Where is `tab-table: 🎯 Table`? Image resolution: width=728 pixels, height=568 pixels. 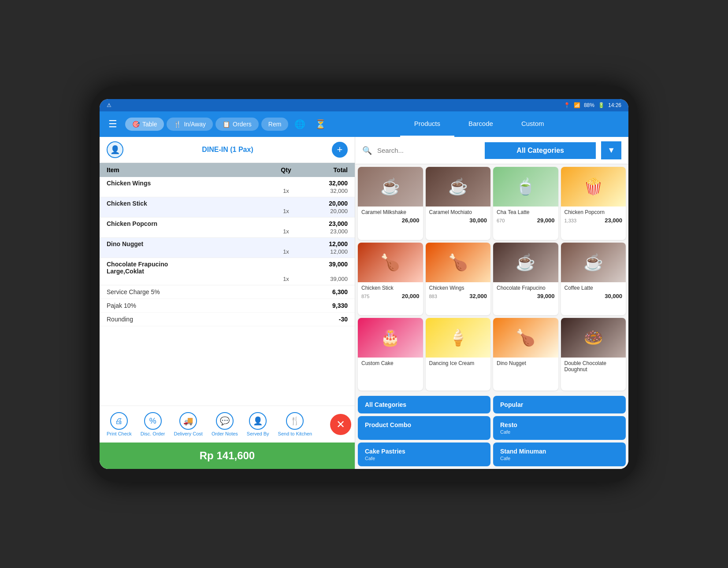 tab-table: 🎯 Table is located at coordinates (145, 124).